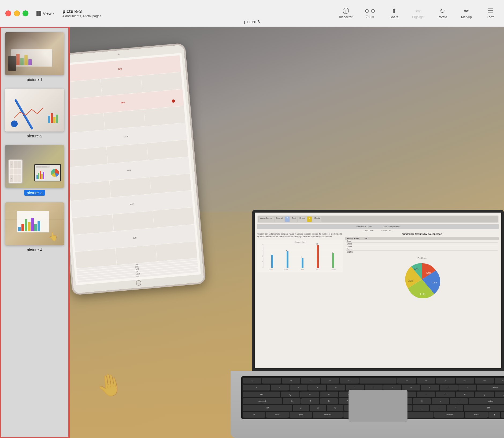 This screenshot has width=504, height=438. Describe the element at coordinates (25, 13) in the screenshot. I see `maximize-button` at that location.